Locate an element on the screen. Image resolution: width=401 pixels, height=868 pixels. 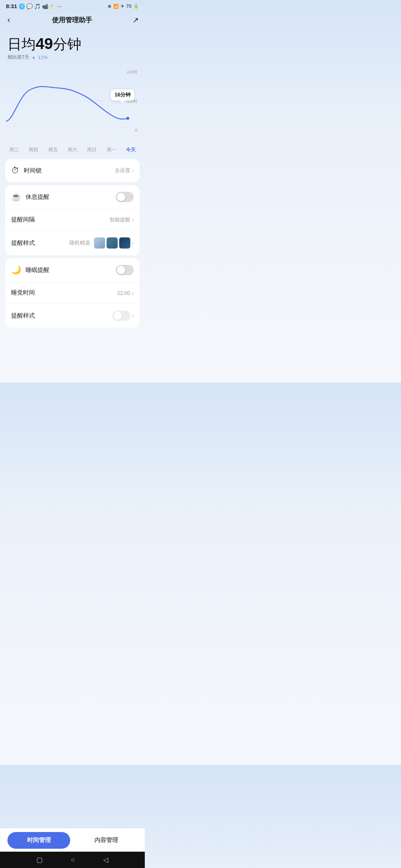
chart-container: 2小时 1小时 0 16分钟 is located at coordinates (72, 106).